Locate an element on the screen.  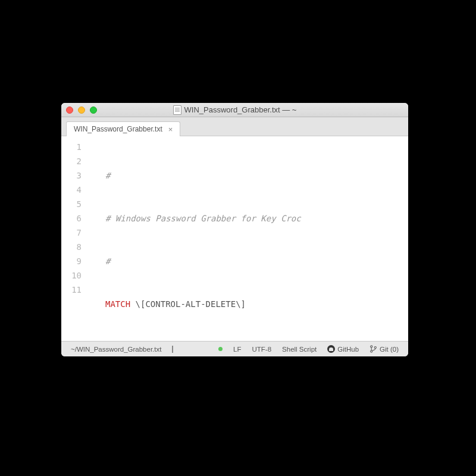
code-text: \[CONTROL-ALT-DELETE\] is located at coordinates (188, 304).